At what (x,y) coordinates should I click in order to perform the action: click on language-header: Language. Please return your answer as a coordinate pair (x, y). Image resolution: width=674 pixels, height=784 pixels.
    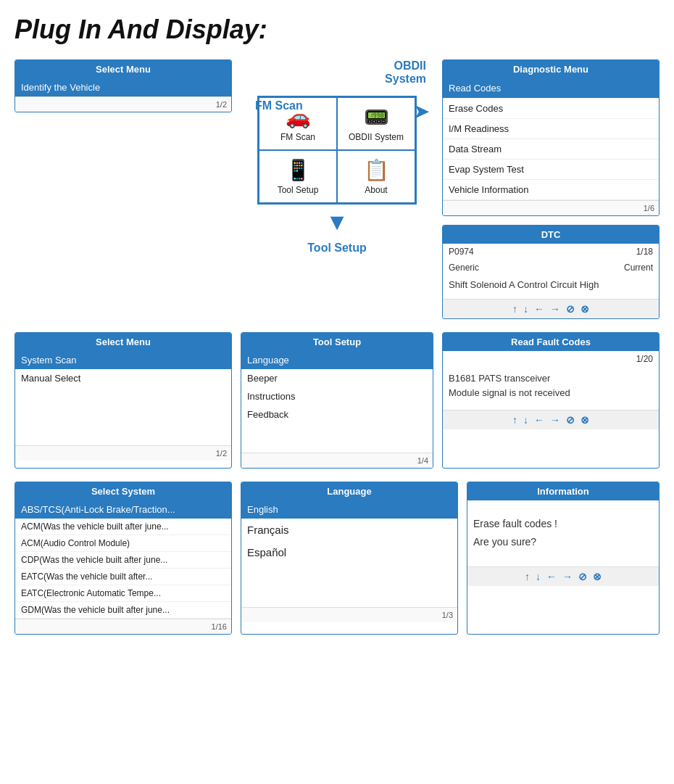
    Looking at the image, I should click on (349, 492).